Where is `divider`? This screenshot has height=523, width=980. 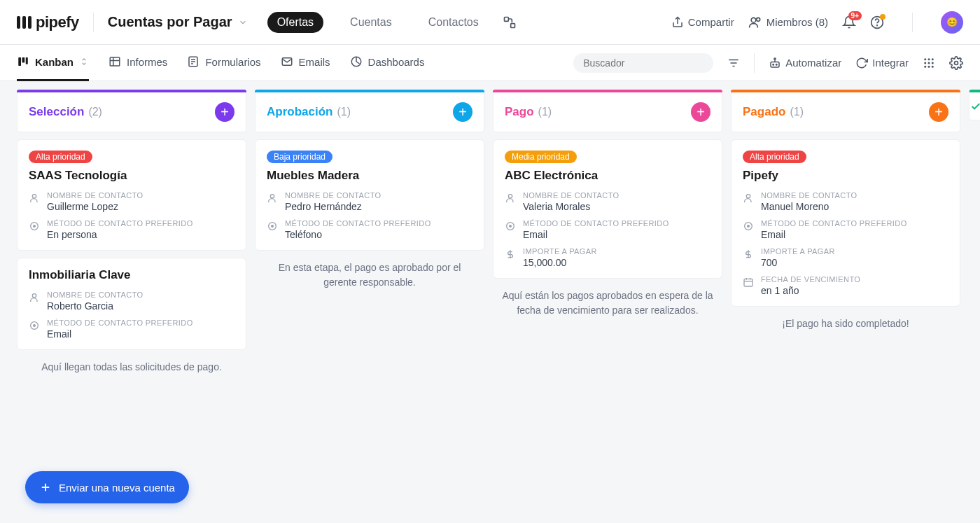
divider is located at coordinates (755, 63).